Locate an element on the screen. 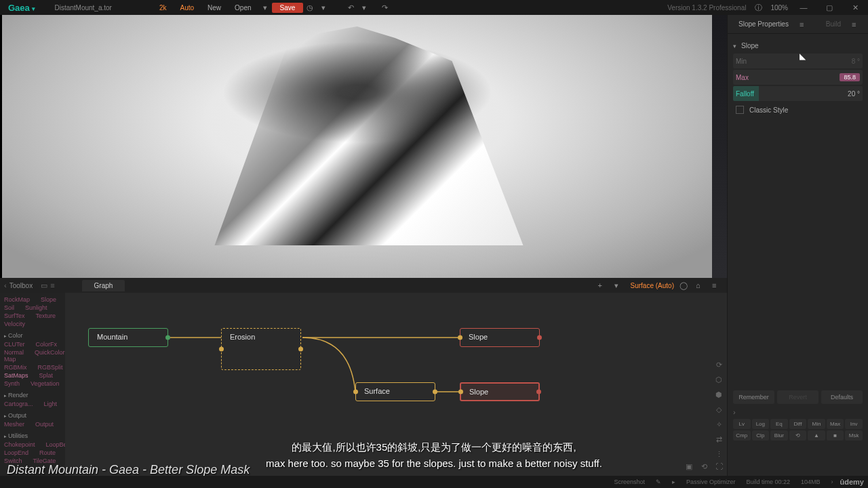 The width and height of the screenshot is (868, 488). undo-icon: ↶ is located at coordinates (351, 8).